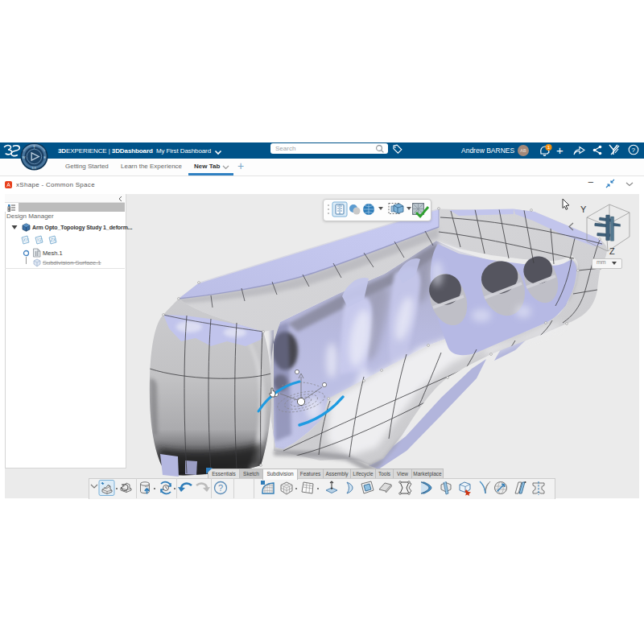 The height and width of the screenshot is (644, 644). What do you see at coordinates (26, 240) in the screenshot?
I see `svg-text: XY` at bounding box center [26, 240].